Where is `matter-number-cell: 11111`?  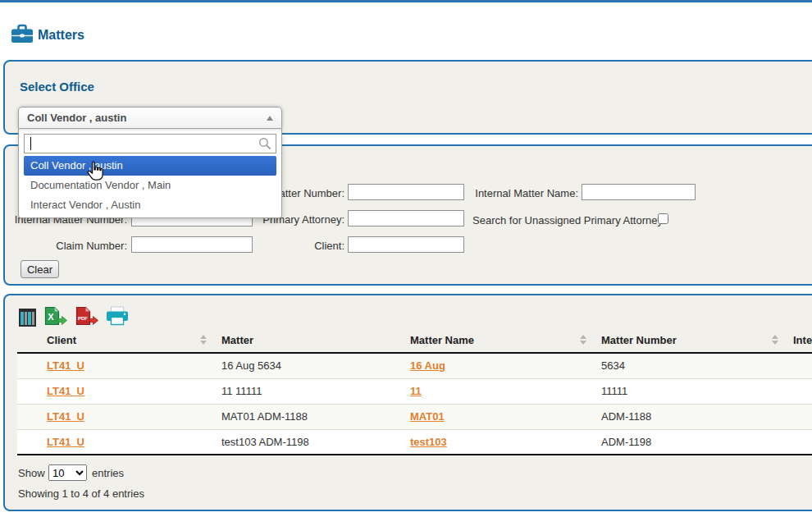
matter-number-cell: 11111 is located at coordinates (697, 391).